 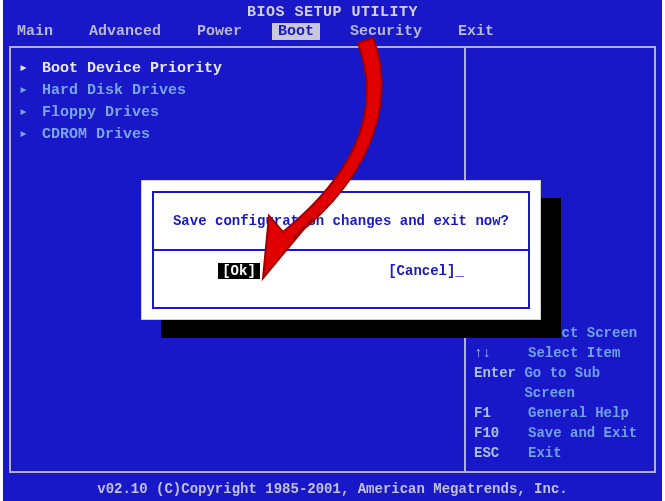 What do you see at coordinates (114, 90) in the screenshot?
I see `boot-item-label: Hard Disk Drives` at bounding box center [114, 90].